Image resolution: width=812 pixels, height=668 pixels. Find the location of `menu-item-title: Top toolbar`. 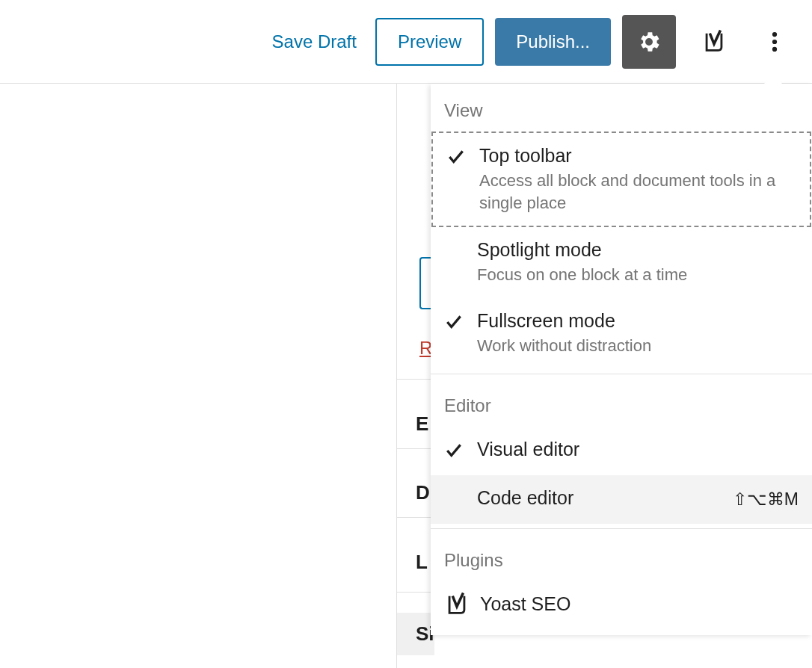

menu-item-title: Top toolbar is located at coordinates (638, 155).